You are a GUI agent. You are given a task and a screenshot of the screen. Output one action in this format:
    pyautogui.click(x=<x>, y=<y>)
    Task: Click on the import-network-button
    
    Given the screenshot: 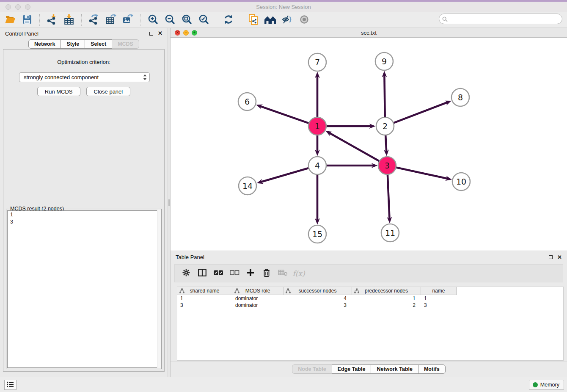 What is the action you would take?
    pyautogui.click(x=52, y=20)
    